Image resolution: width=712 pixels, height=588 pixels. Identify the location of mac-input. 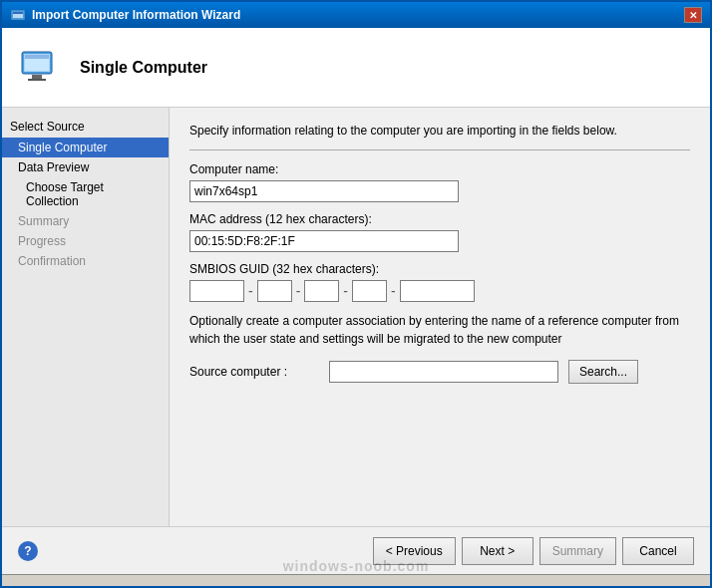
(324, 241).